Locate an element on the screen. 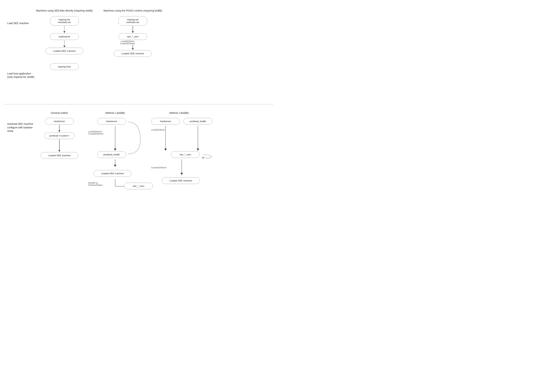  col2-node3: Loaded SEE machine is located at coordinates (133, 54).